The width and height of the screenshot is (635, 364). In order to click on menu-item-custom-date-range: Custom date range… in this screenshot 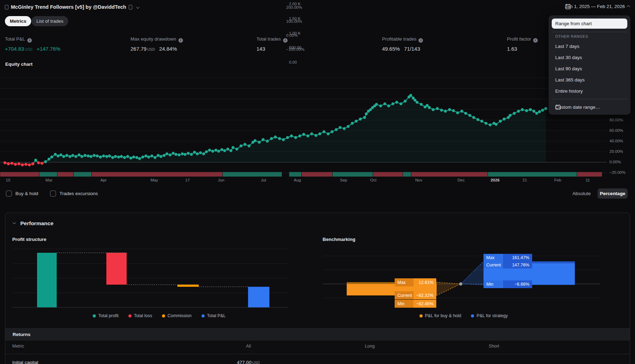, I will do `click(590, 107)`.